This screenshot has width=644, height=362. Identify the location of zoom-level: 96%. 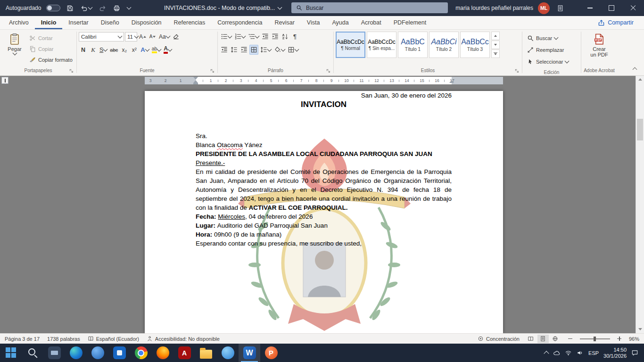
(634, 339).